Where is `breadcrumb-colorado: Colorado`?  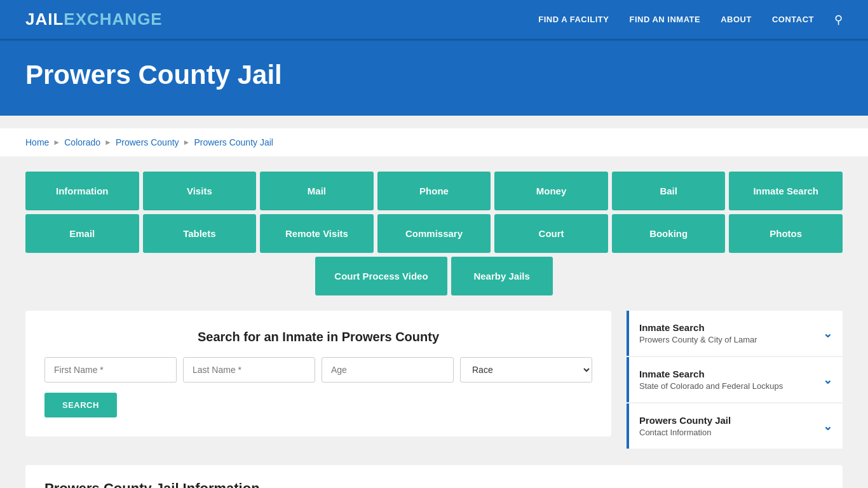 breadcrumb-colorado: Colorado is located at coordinates (83, 142).